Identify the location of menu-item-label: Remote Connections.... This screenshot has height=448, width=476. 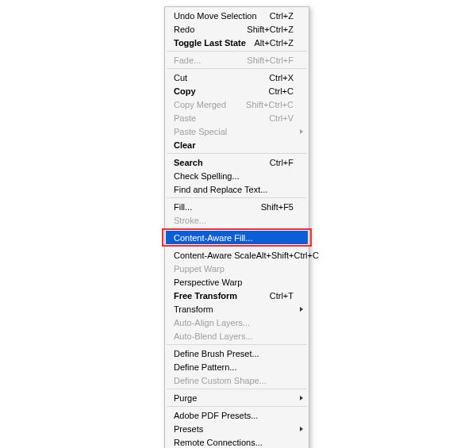
(218, 442).